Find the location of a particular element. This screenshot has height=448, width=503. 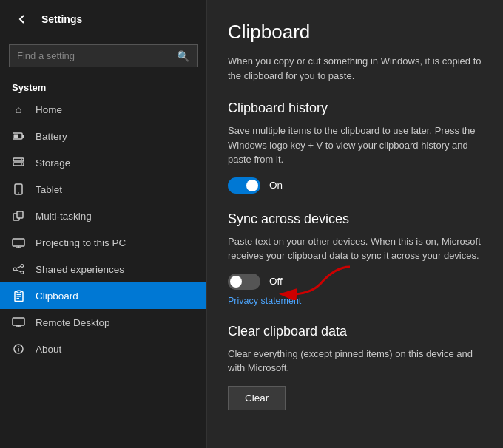

storage-icon is located at coordinates (18, 163).